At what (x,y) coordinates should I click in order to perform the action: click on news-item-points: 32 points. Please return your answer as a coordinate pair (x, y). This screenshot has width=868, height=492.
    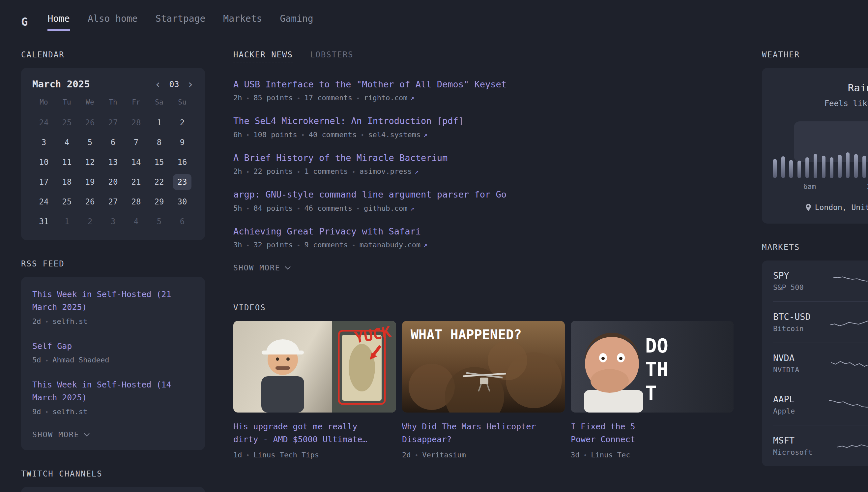
    Looking at the image, I should click on (273, 245).